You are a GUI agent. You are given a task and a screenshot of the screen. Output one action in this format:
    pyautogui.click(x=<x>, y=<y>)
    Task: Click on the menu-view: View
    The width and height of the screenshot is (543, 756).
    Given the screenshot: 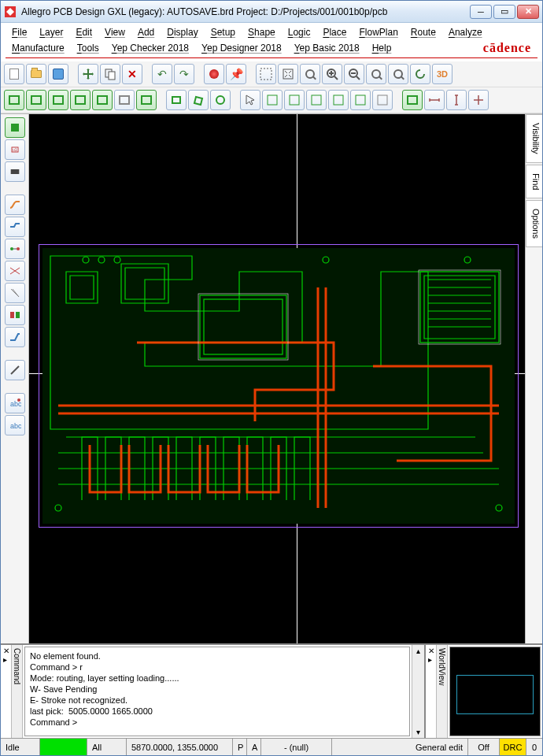 What is the action you would take?
    pyautogui.click(x=115, y=32)
    